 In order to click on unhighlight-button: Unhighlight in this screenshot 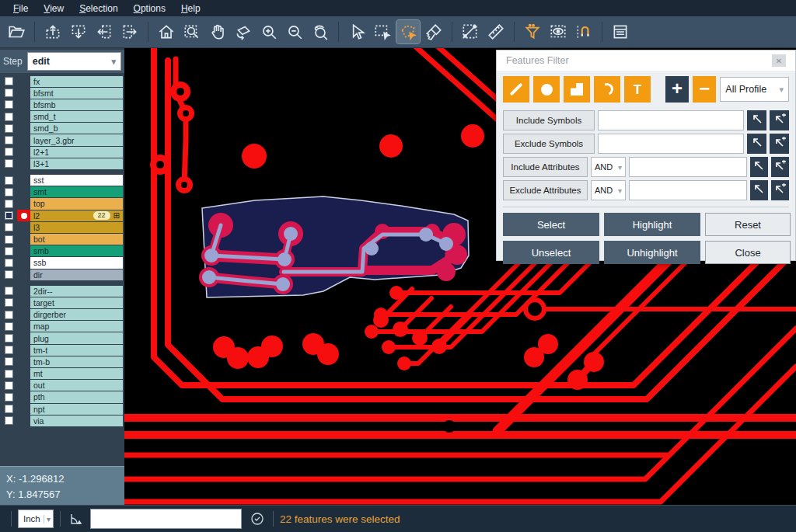, I will do `click(652, 252)`.